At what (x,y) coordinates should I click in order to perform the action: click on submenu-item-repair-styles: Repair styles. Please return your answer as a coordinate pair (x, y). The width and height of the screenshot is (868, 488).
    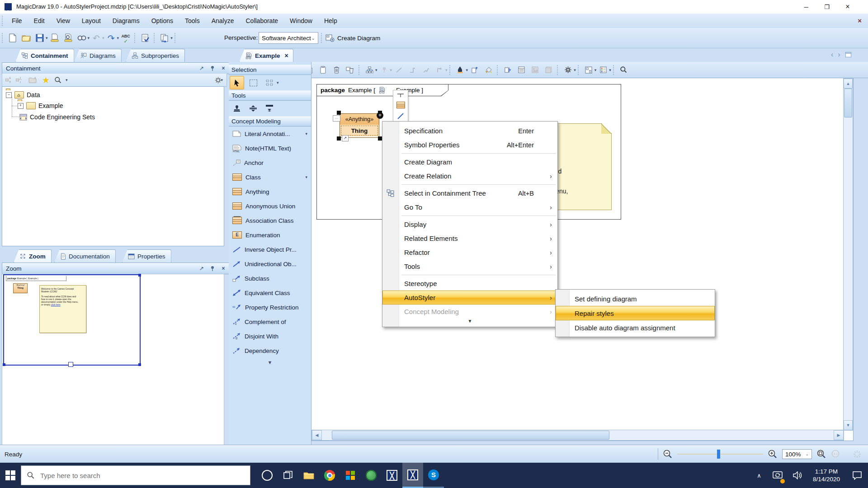
    Looking at the image, I should click on (635, 313).